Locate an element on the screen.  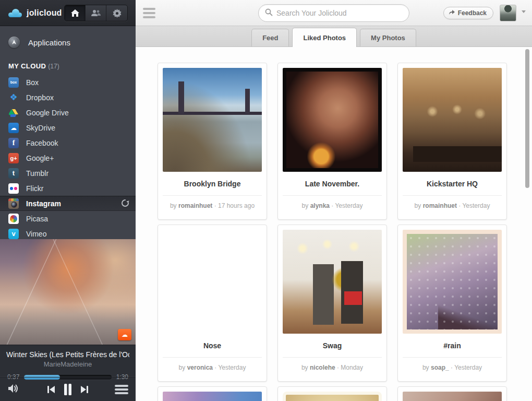
sidebar-item-facebook: f Facebook is located at coordinates (68, 143).